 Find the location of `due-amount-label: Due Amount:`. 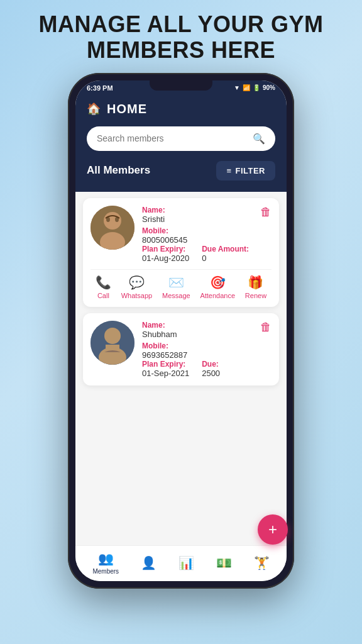

due-amount-label: Due Amount: is located at coordinates (225, 249).